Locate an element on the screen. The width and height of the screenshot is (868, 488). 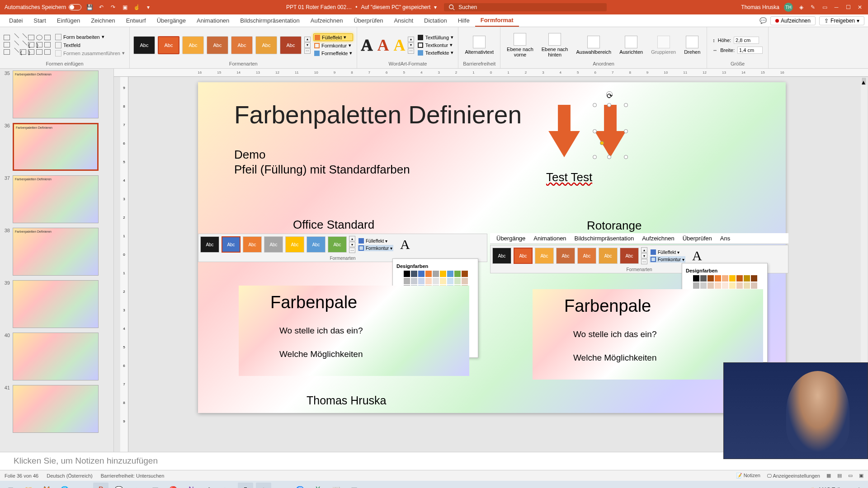
tab-zeichnen: Zeichnen is located at coordinates (103, 21).